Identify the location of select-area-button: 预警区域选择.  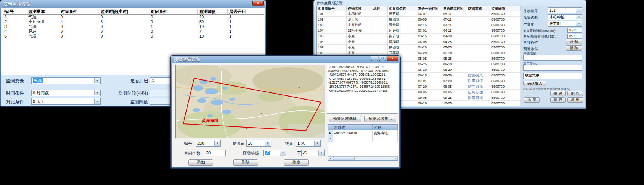
(345, 119).